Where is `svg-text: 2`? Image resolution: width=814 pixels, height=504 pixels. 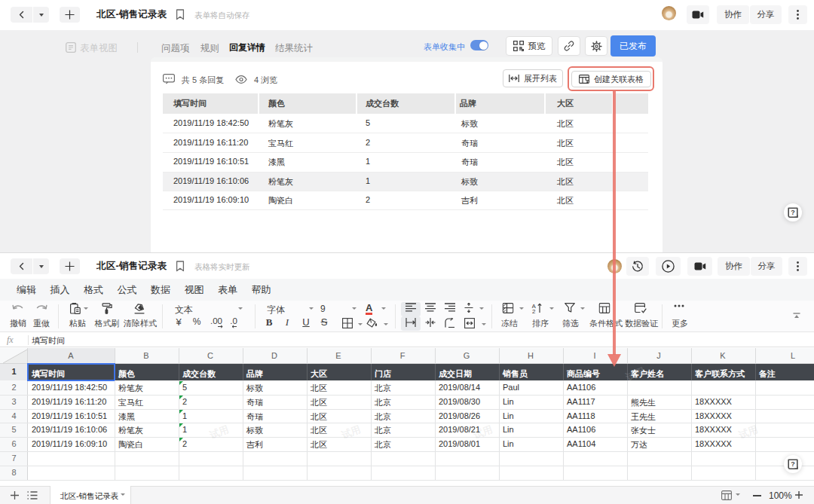
svg-text: 2 is located at coordinates (534, 310).